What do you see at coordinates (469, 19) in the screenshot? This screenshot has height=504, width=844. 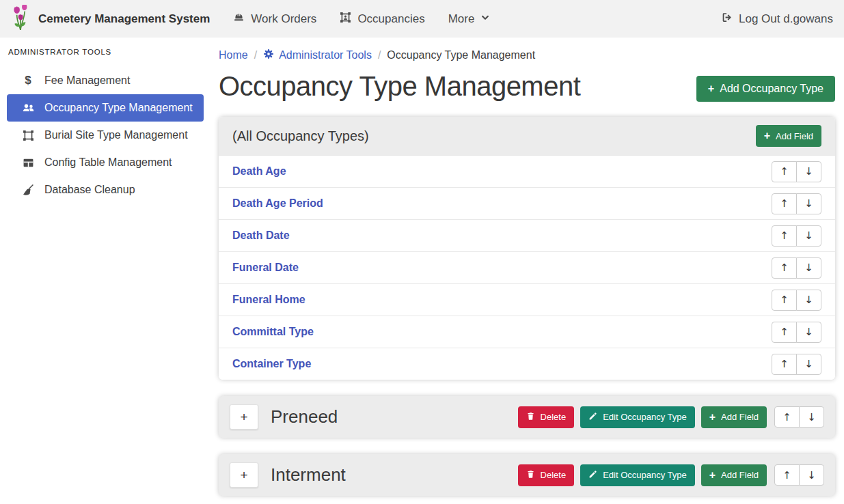 I see `nav-more: More` at bounding box center [469, 19].